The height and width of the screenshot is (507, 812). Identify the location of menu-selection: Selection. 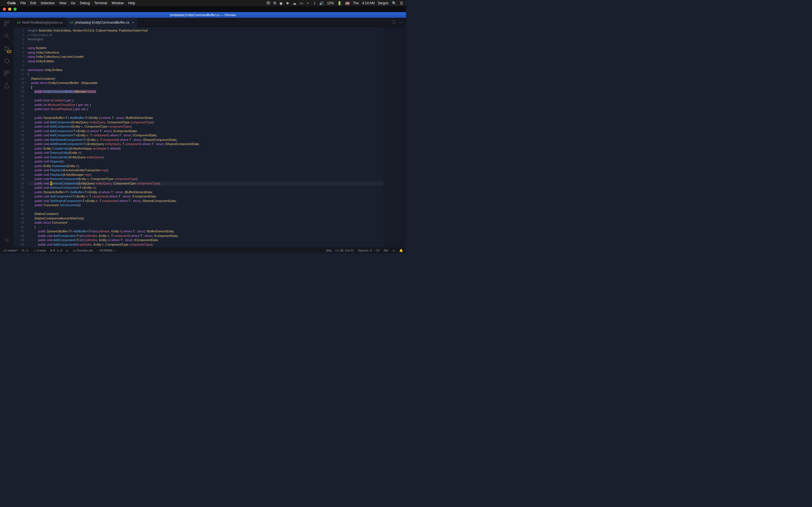
(48, 3).